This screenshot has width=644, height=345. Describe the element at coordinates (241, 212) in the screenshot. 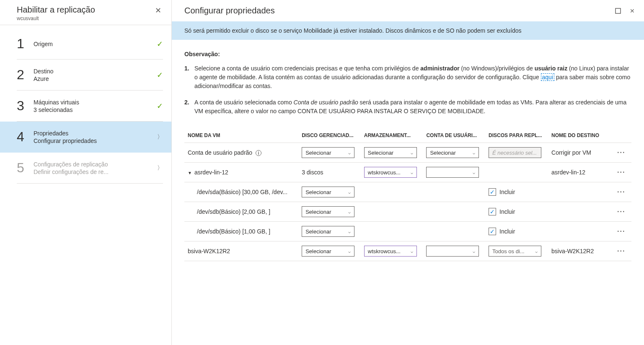

I see `disk-name: /dev/sdb(Básico) [2,00 GB, ]` at that location.